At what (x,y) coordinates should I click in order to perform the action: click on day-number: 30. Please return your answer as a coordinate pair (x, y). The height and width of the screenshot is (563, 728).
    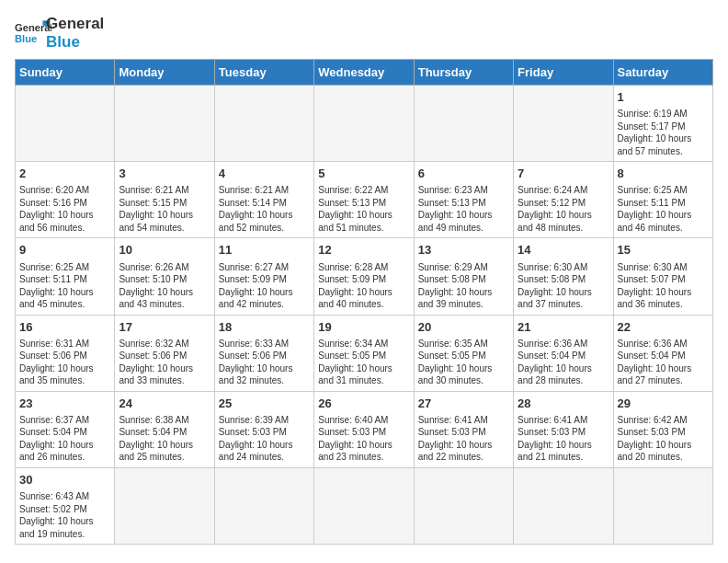
    Looking at the image, I should click on (64, 480).